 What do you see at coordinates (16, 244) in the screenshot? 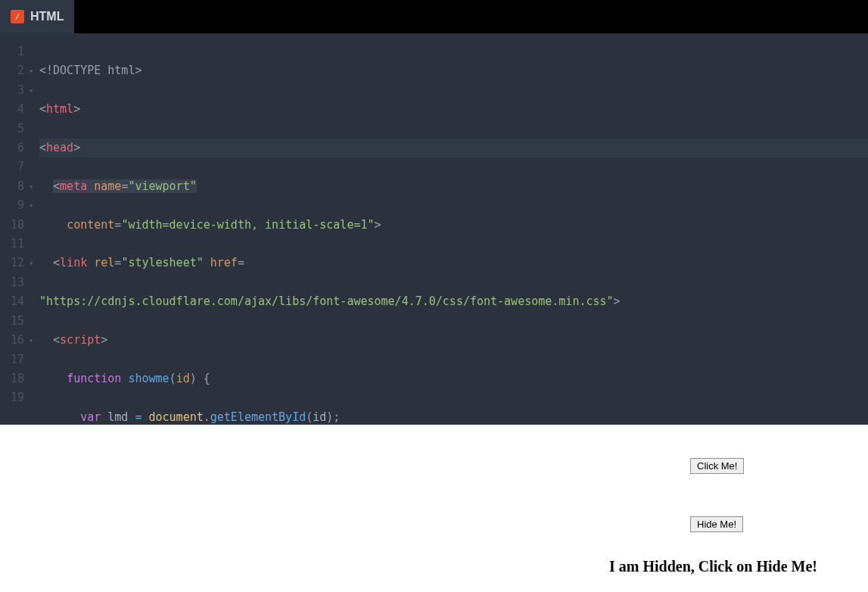
I see `line-number: 11` at bounding box center [16, 244].